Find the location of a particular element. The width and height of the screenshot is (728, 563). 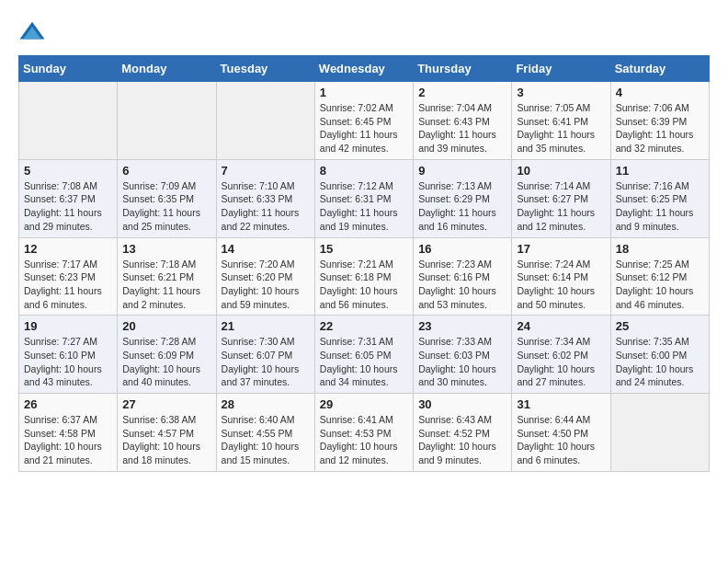

day-number: 10 is located at coordinates (561, 171).